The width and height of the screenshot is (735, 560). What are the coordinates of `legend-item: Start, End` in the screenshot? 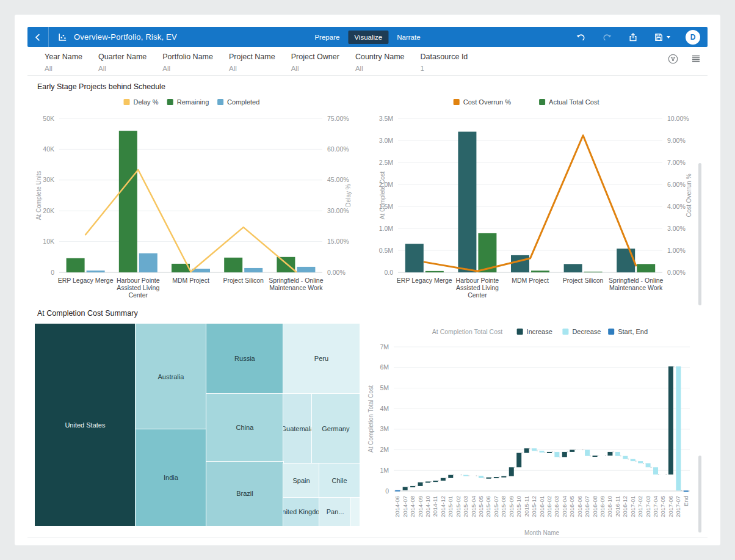 It's located at (632, 332).